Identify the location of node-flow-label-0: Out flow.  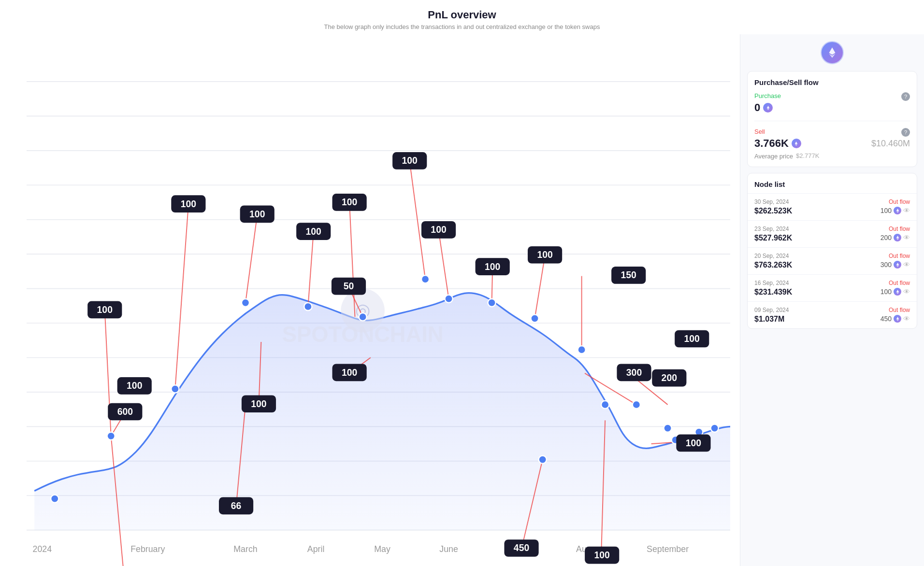
(895, 202).